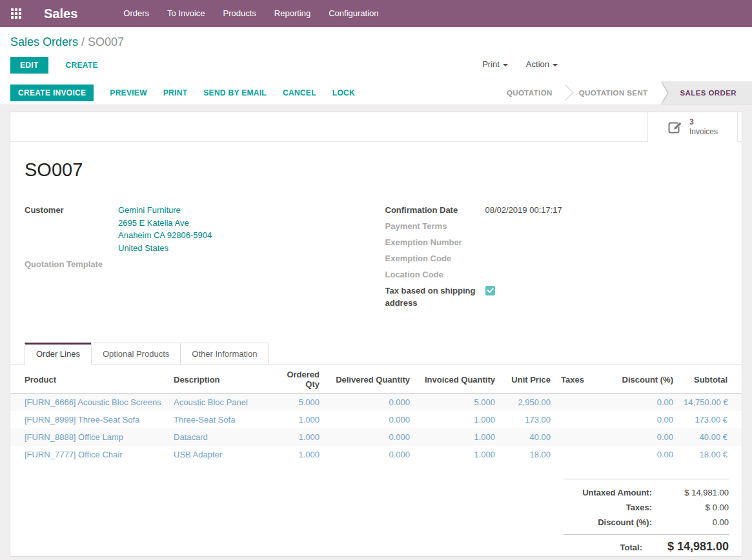 This screenshot has height=560, width=752. Describe the element at coordinates (556, 258) in the screenshot. I see `exemption-code-row: Exemption Code` at that location.